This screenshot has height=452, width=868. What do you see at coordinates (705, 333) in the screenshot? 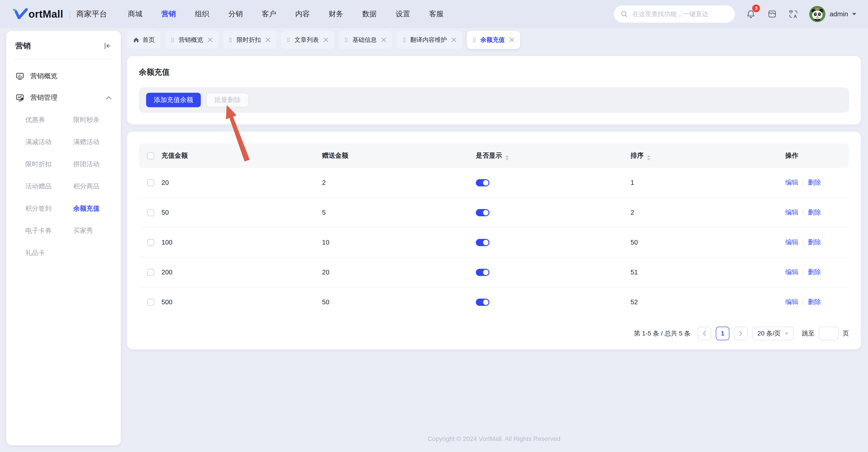
I see `prev-page-button` at bounding box center [705, 333].